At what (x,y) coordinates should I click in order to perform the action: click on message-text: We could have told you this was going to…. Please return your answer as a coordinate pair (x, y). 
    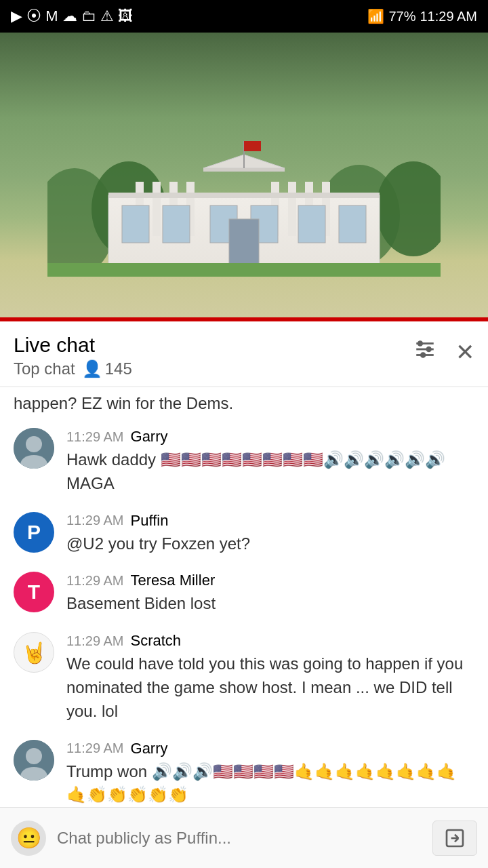
    Looking at the image, I should click on (270, 688).